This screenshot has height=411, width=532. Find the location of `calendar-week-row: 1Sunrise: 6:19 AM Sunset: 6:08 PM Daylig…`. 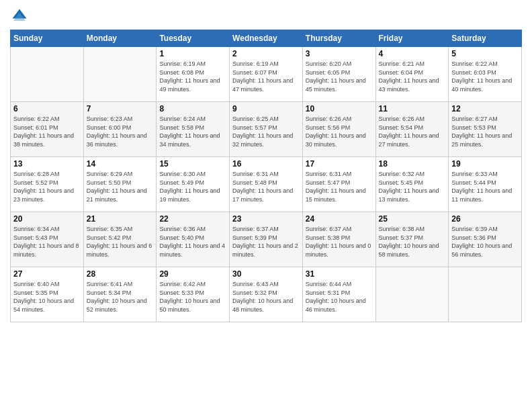

calendar-week-row: 1Sunrise: 6:19 AM Sunset: 6:08 PM Daylig… is located at coordinates (266, 75).